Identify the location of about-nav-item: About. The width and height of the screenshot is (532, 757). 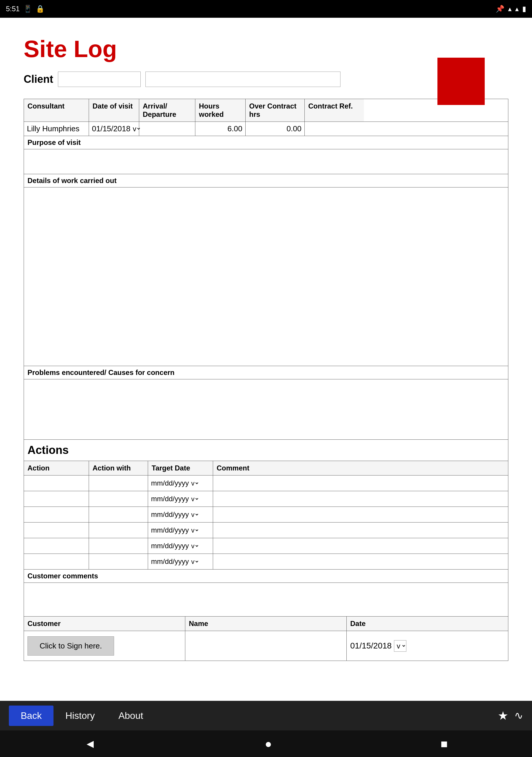
(131, 716).